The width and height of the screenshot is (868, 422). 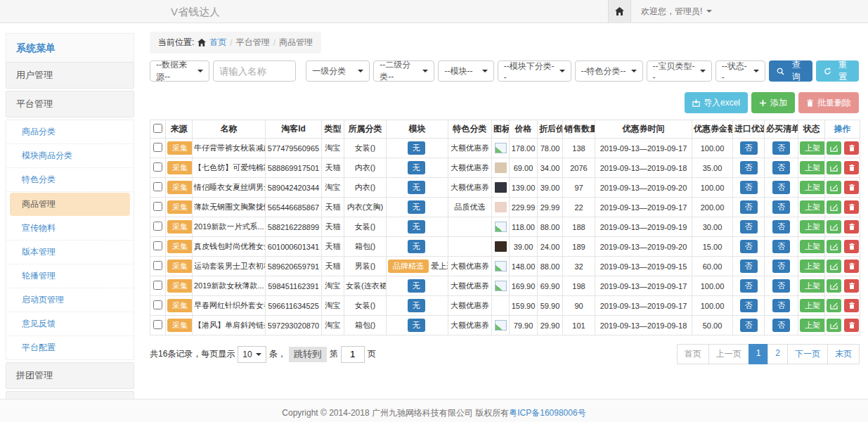 I want to click on filter-module-sub-select: --模块下分类--, so click(x=534, y=71).